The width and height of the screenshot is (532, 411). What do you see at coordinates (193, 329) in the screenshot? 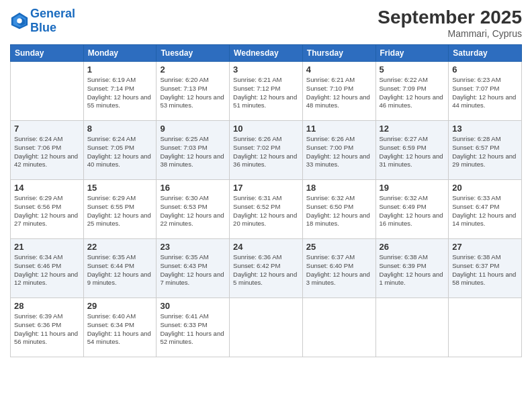
I see `day-info: Sunrise: 6:41 AMSunset: 6:33 PMDaylight:…` at bounding box center [193, 329].